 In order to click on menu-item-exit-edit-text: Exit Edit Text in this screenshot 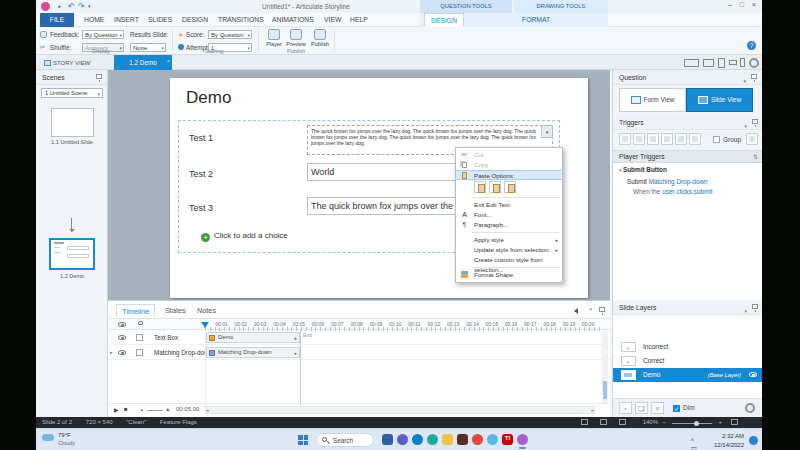, I will do `click(509, 205)`.